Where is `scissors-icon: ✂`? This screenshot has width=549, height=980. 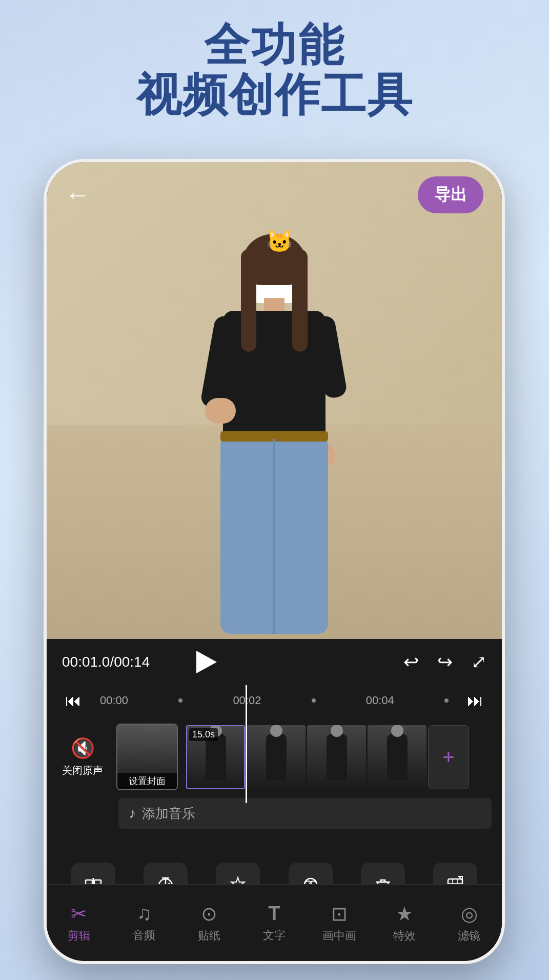
scissors-icon: ✂ is located at coordinates (79, 914).